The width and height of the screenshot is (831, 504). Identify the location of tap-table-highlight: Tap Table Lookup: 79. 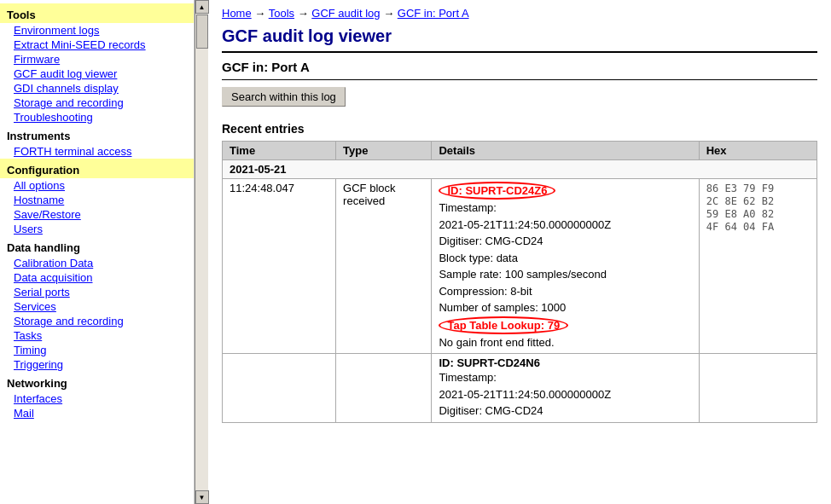
(503, 326).